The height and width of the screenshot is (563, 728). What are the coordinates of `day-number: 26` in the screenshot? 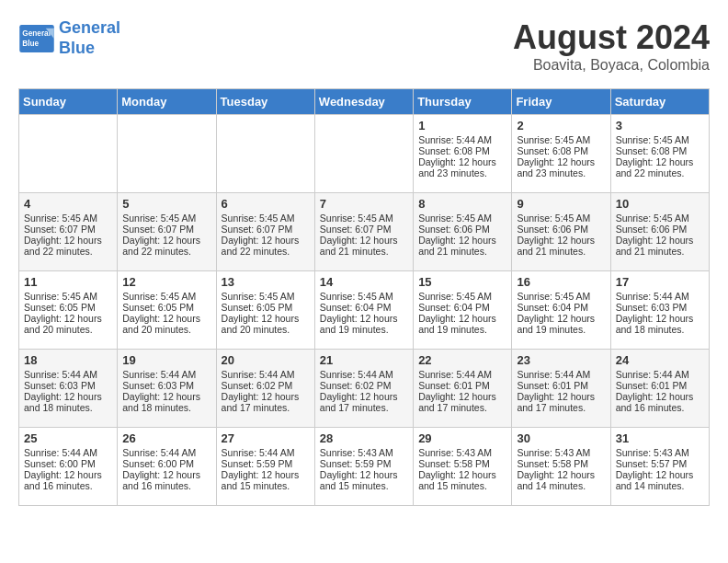 It's located at (166, 438).